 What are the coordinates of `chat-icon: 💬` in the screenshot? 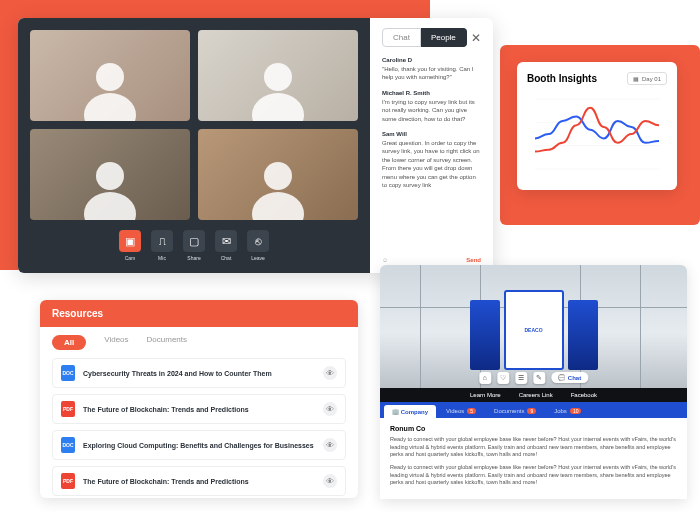 It's located at (562, 378).